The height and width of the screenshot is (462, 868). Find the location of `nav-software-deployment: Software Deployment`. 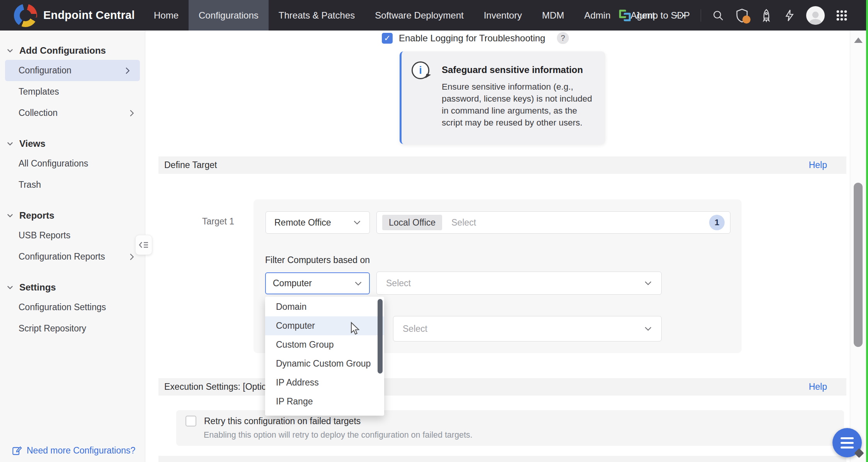

nav-software-deployment: Software Deployment is located at coordinates (419, 15).